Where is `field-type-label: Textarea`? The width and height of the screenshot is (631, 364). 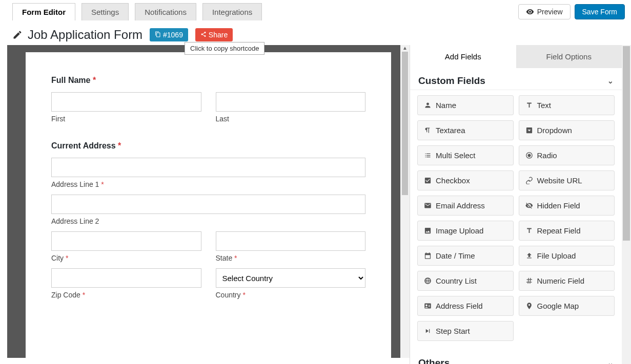 field-type-label: Textarea is located at coordinates (451, 130).